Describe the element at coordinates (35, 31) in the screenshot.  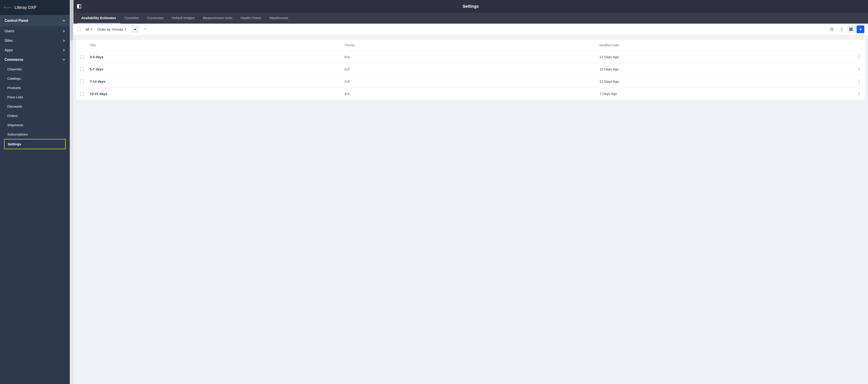
I see `sidebar-item-users: Users` at that location.